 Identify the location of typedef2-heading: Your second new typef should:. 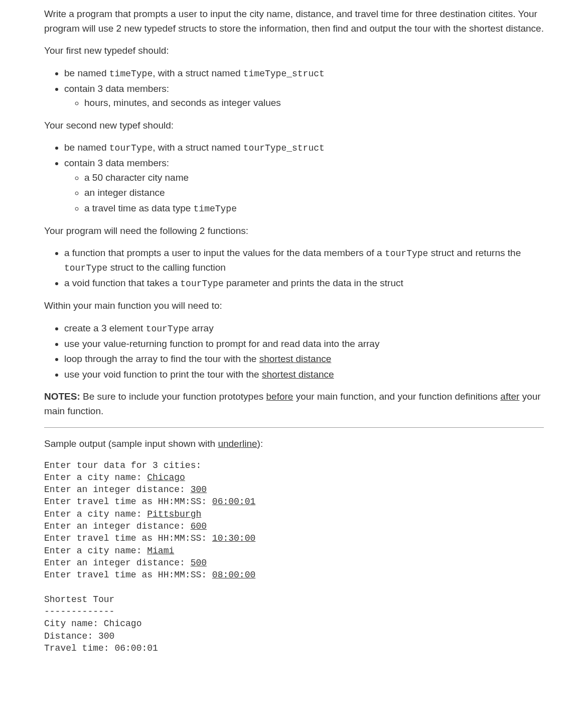
(294, 126).